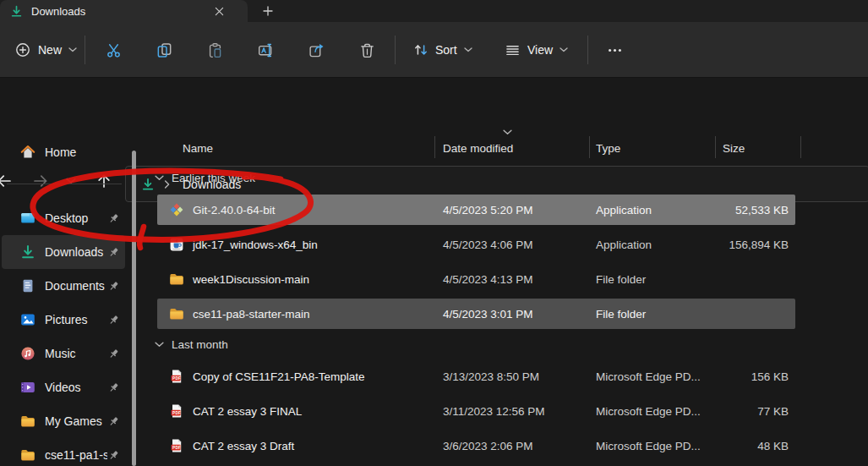 This screenshot has width=868, height=466. I want to click on more-options-button, so click(614, 50).